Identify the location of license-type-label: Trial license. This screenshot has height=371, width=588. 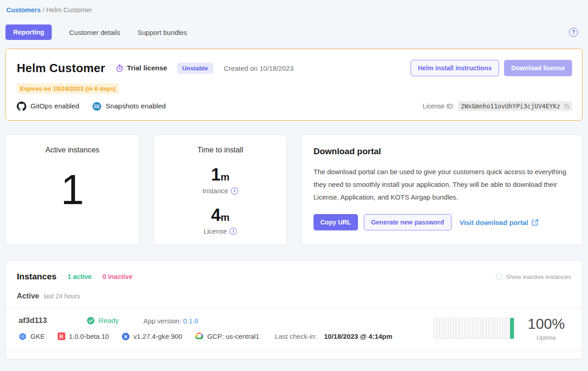
(147, 68).